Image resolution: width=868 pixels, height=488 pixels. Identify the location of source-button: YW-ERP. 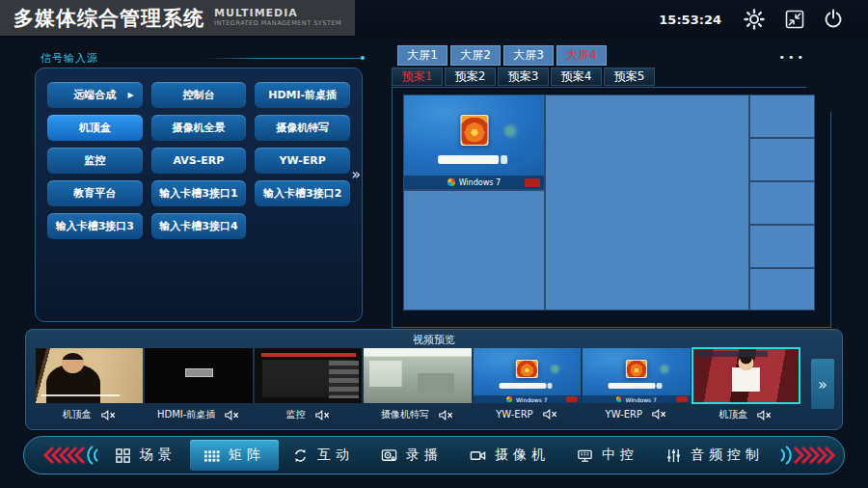
(303, 160).